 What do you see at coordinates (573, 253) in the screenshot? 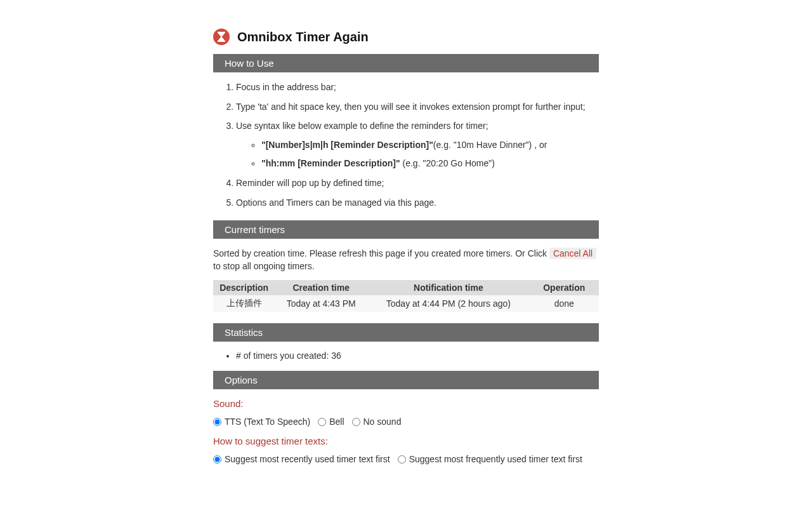
I see `cancel-all-button: Cancel All` at bounding box center [573, 253].